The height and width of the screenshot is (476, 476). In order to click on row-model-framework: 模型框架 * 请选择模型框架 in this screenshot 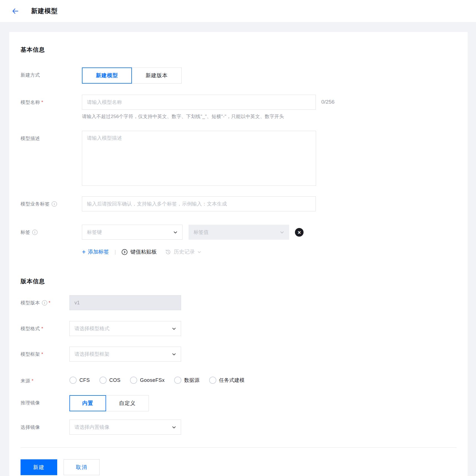, I will do `click(239, 354)`.